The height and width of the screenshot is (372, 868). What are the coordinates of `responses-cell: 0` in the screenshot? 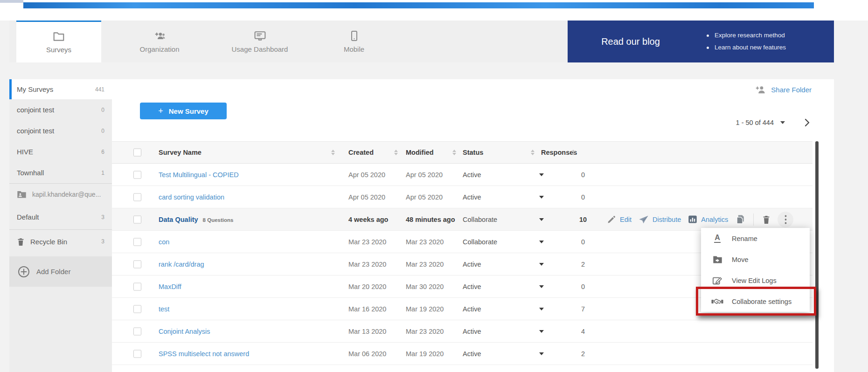 It's located at (583, 197).